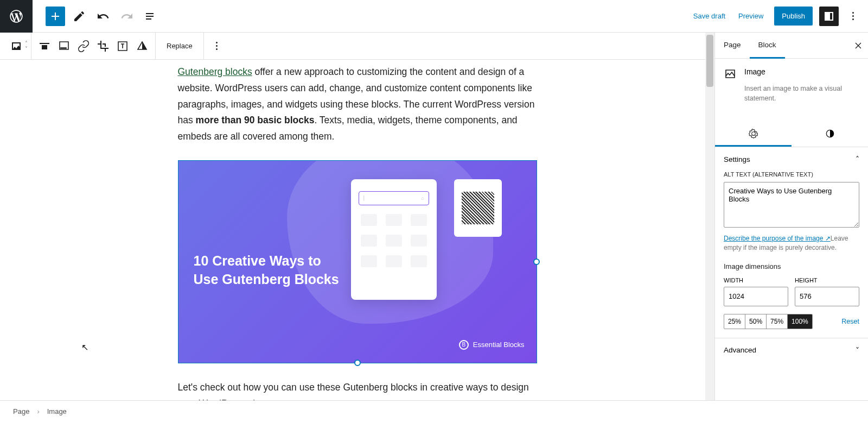  What do you see at coordinates (103, 16) in the screenshot?
I see `undo-button` at bounding box center [103, 16].